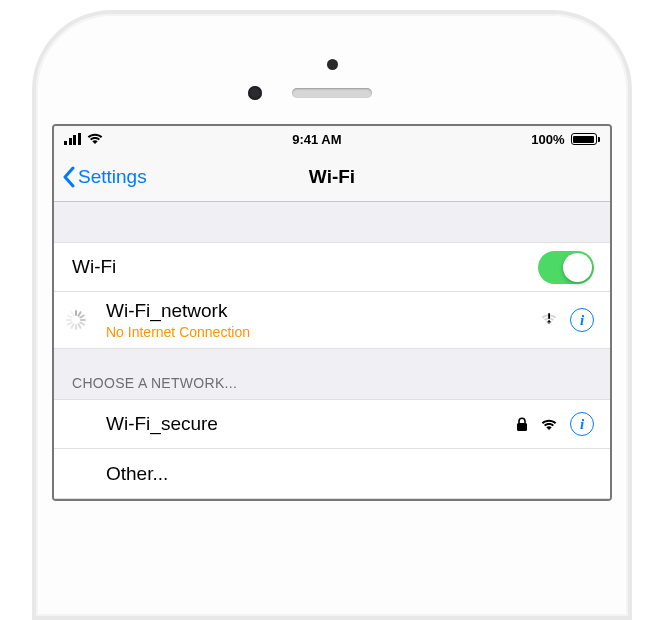  I want to click on wifi-toggle-switch, so click(566, 268).